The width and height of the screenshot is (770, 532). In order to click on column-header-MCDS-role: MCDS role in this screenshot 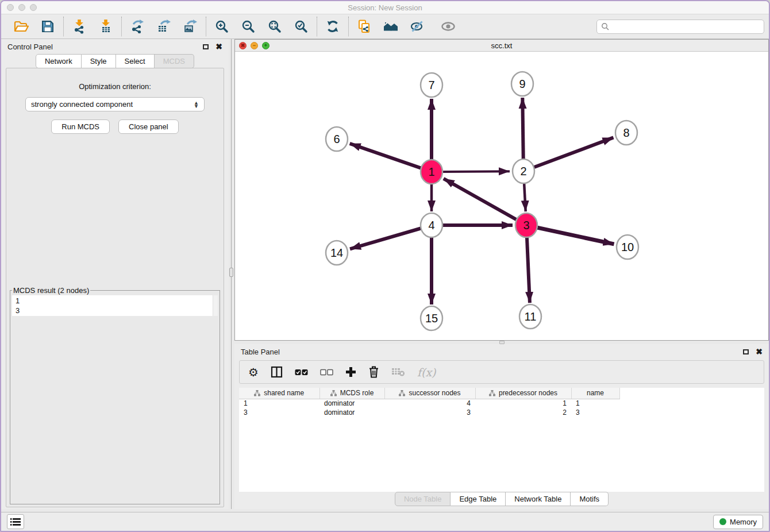, I will do `click(352, 393)`.